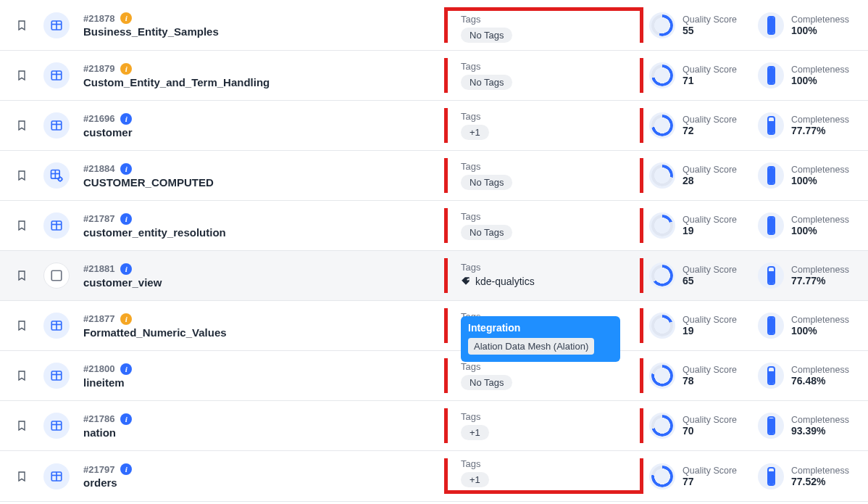 The width and height of the screenshot is (868, 504). I want to click on table-row: #21881icustomer_viewTags kde-qualyticsIn…, so click(434, 276).